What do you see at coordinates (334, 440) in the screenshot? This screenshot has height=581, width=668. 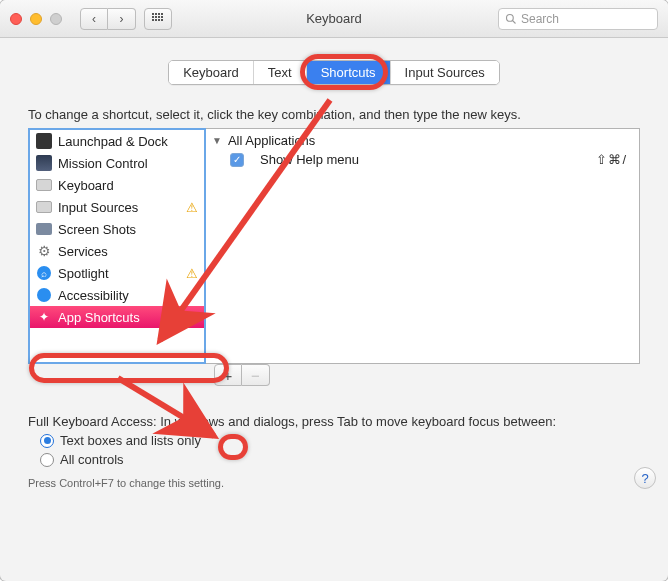 I see `full-keyboard-access-section: Full Keyboard Access: In windows and dia…` at bounding box center [334, 440].